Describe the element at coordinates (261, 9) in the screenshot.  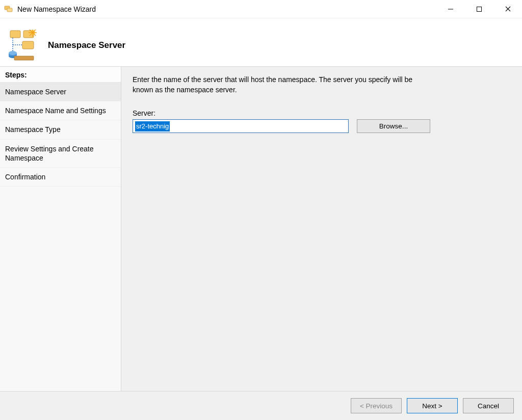
I see `titlebar: New Namespace Wizard` at that location.